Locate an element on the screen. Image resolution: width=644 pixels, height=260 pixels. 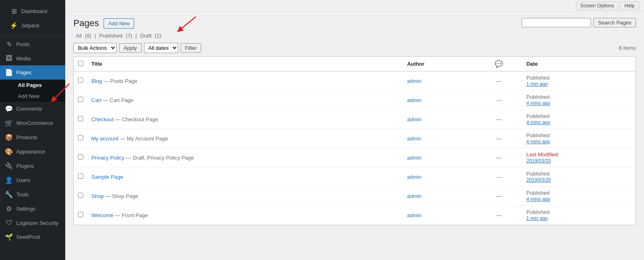
sidebar-item-products: 📦 Products is located at coordinates (33, 137).